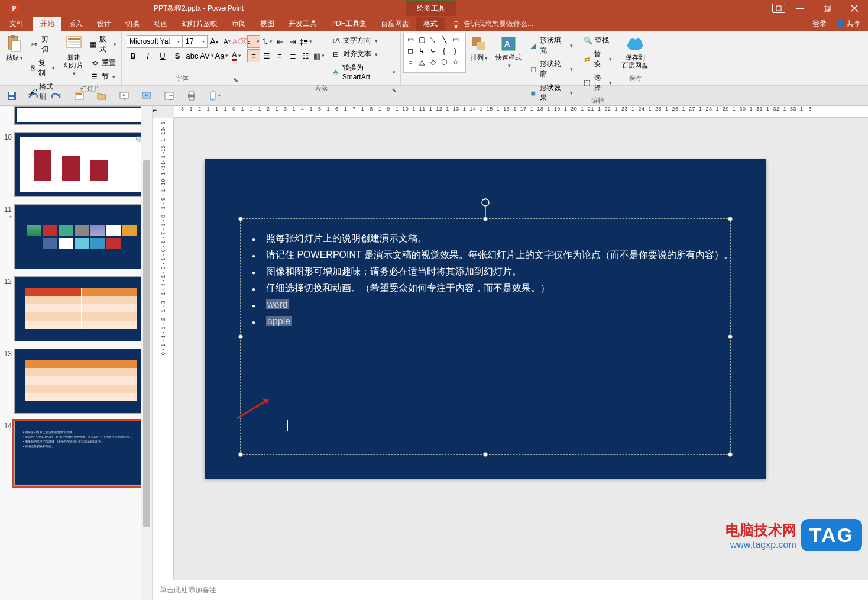 This screenshot has width=868, height=600. Describe the element at coordinates (306, 41) in the screenshot. I see `line-spacing-icon: ‡≡` at that location.